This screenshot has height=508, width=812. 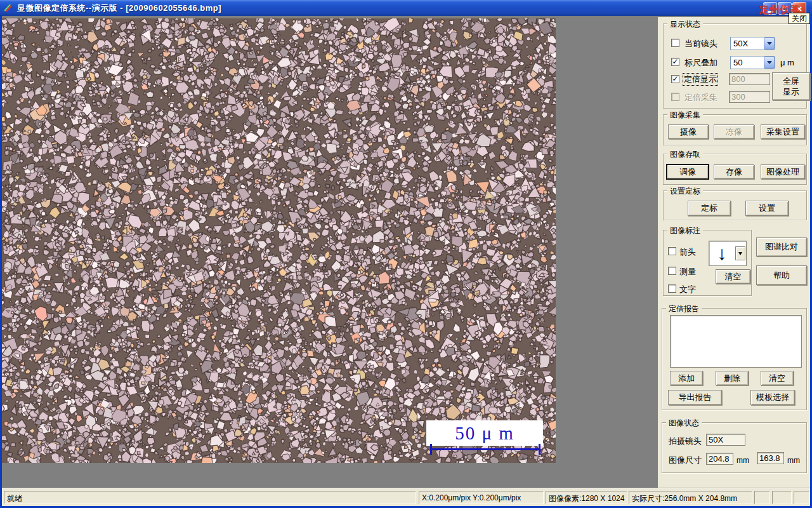 I want to click on field-image-width: 204.8, so click(x=719, y=458).